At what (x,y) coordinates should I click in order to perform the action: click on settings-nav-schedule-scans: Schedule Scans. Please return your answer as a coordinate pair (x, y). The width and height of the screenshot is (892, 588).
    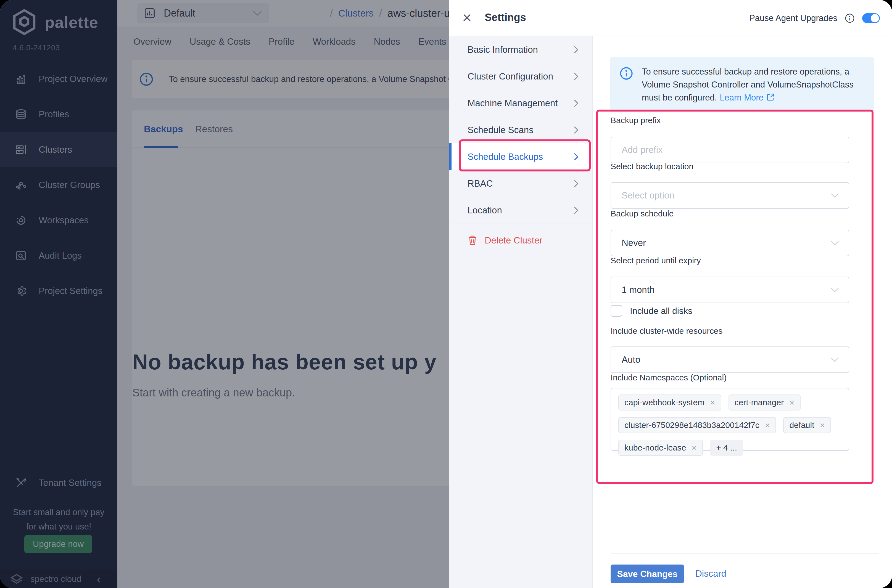
    Looking at the image, I should click on (521, 130).